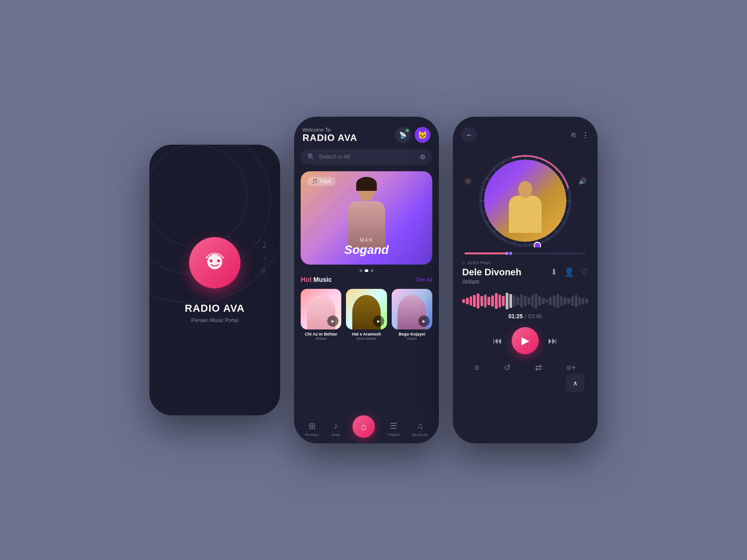  I want to click on nav-mymusic: ♫ My Music, so click(420, 429).